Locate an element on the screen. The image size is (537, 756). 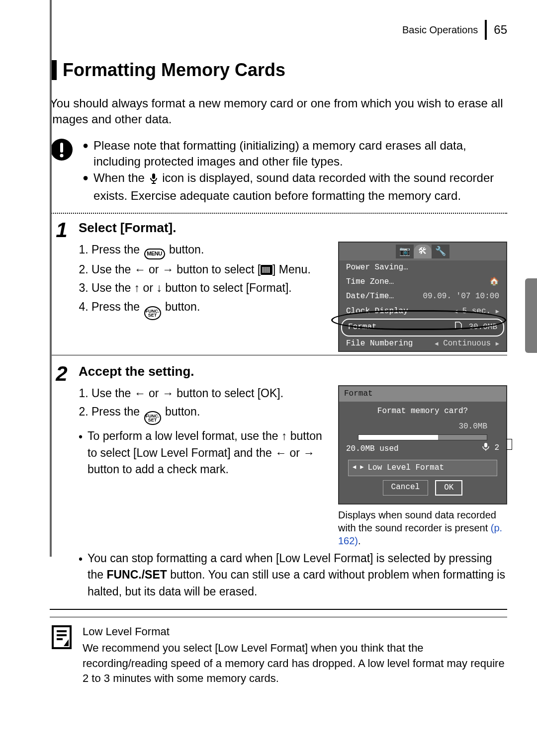
step1-sub3: Use the ↑ or ↓ button to select [Format]… is located at coordinates (209, 288).